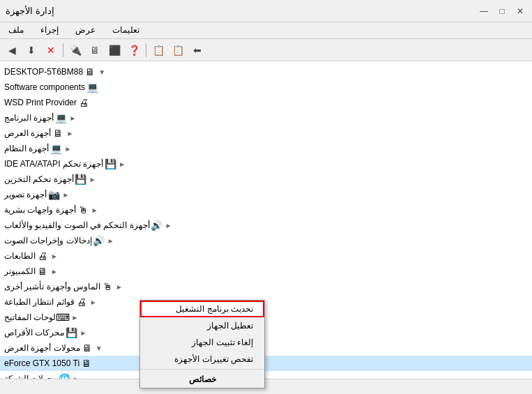  What do you see at coordinates (20, 256) in the screenshot?
I see `tree-label-printers: الطابعات` at bounding box center [20, 256].